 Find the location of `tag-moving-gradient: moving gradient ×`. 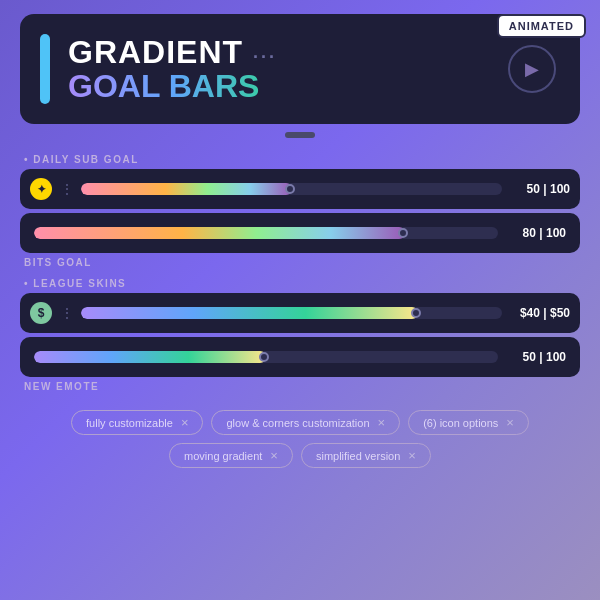

tag-moving-gradient: moving gradient × is located at coordinates (231, 456).